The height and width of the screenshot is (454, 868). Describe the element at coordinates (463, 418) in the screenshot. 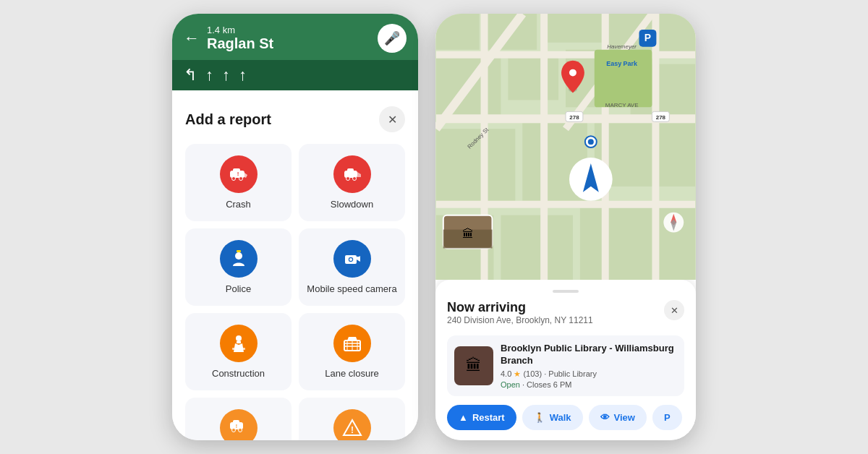

I see `restart-icon: ▲` at that location.